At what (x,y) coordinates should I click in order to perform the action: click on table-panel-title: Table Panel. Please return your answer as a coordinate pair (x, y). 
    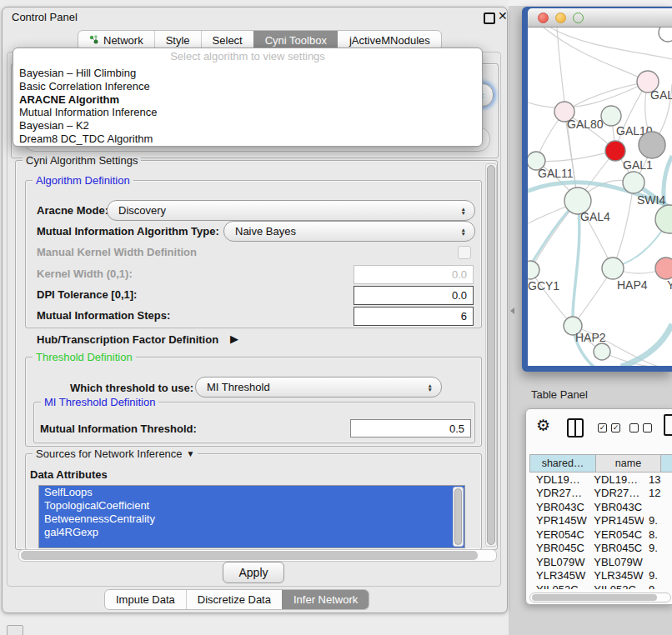
    Looking at the image, I should click on (559, 395).